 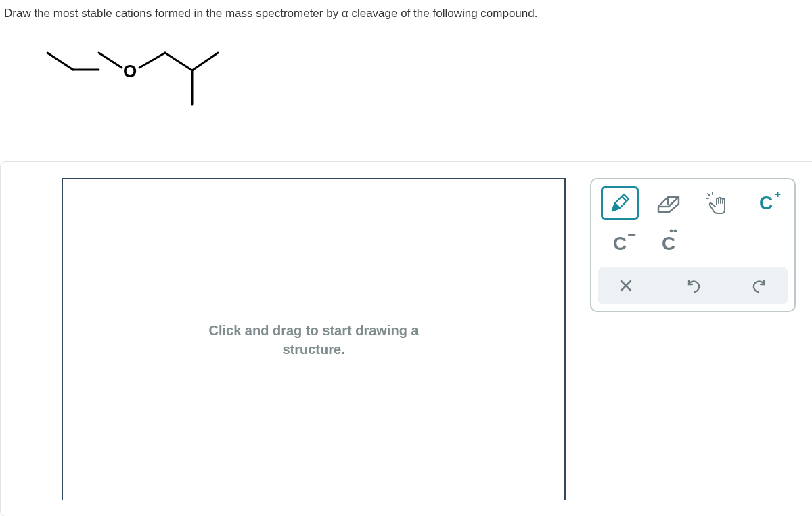 I want to click on carbanion-tool: C−, so click(x=620, y=244).